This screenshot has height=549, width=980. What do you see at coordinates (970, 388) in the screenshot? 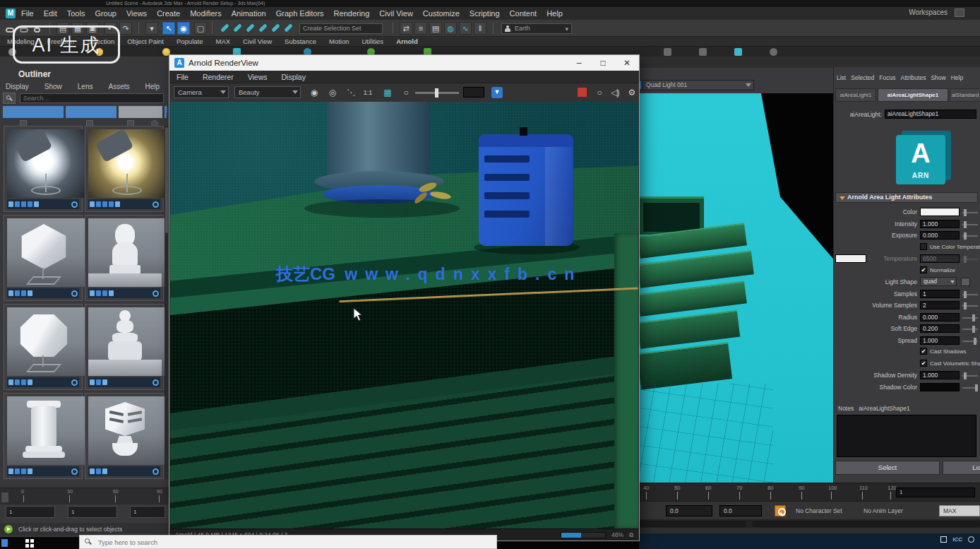
I see `shadow-color-slider` at bounding box center [970, 388].